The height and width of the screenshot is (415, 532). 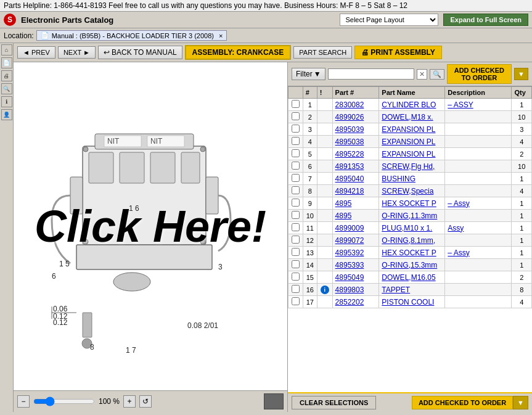 I want to click on row-part-number: 4899072, so click(x=356, y=240).